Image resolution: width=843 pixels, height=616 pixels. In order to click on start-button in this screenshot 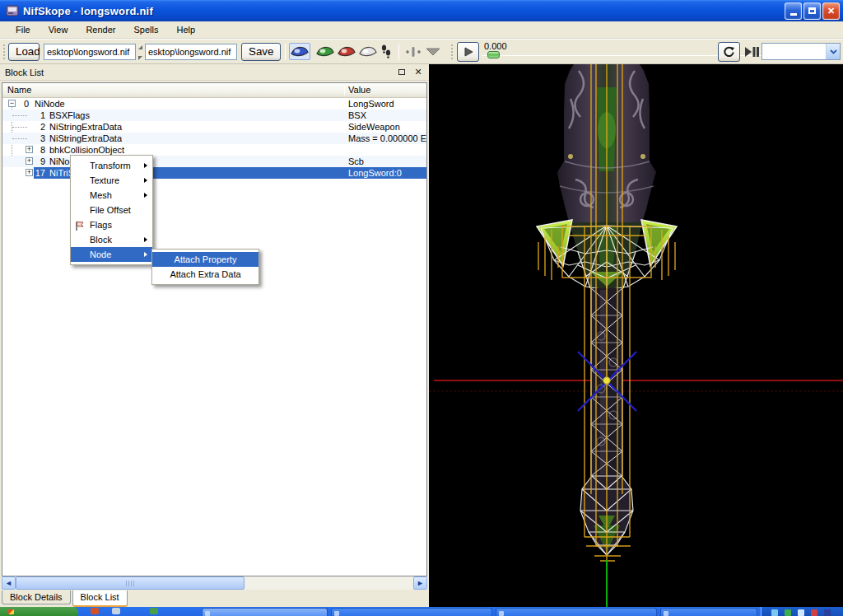, I will do `click(40, 611)`.